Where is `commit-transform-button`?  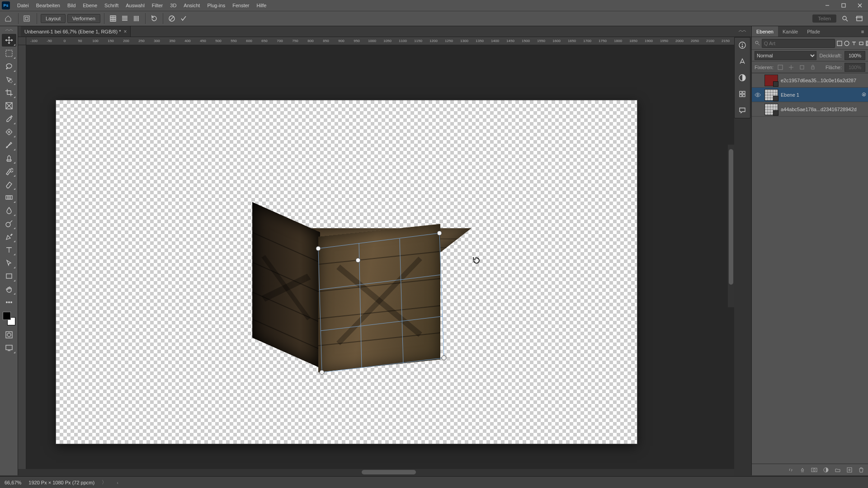 commit-transform-button is located at coordinates (184, 19).